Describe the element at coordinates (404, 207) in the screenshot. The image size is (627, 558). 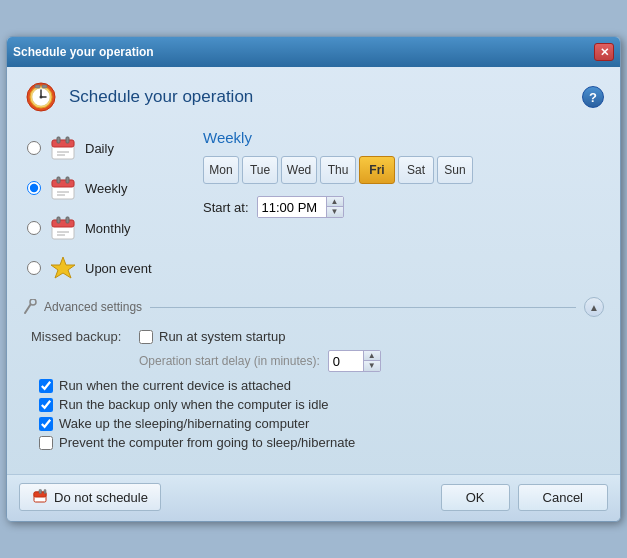
I see `start-at-row: Start at: ▲ ▼` at that location.